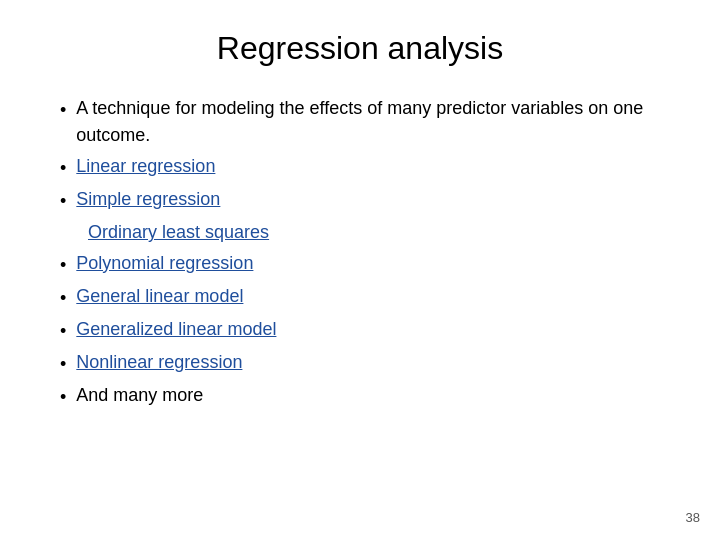 This screenshot has width=720, height=540. What do you see at coordinates (365, 364) in the screenshot?
I see `list-item-nonlinear-regression: • Nonlinear regression` at bounding box center [365, 364].